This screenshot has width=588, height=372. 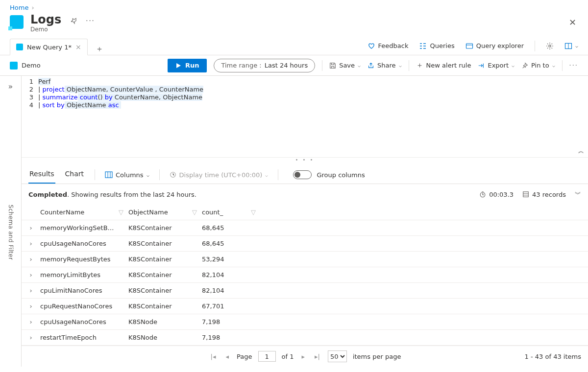 I want to click on last-page-icon: ▸|, so click(x=318, y=356).